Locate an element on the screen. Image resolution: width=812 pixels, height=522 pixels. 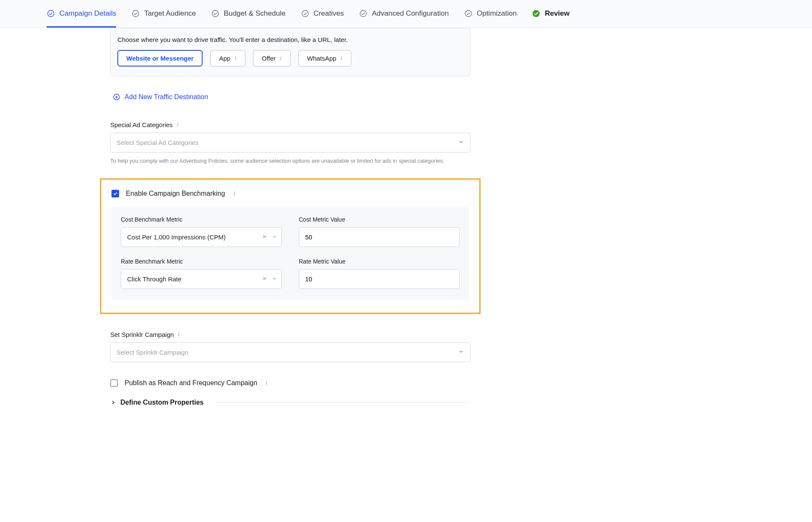
define-custom-properties-row: Define Custom Properties is located at coordinates (290, 403).